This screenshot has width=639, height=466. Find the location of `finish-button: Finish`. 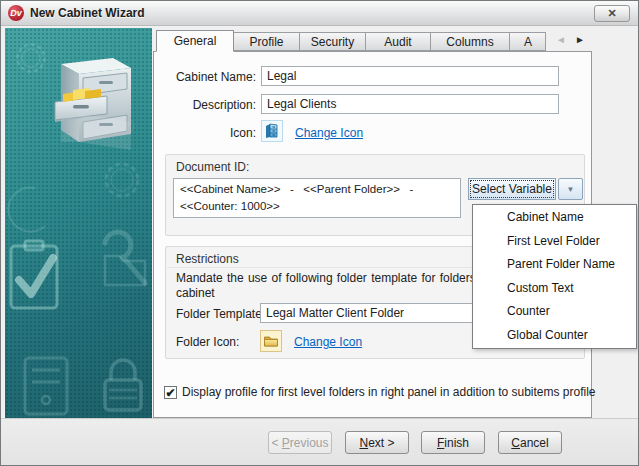

finish-button: Finish is located at coordinates (453, 442).